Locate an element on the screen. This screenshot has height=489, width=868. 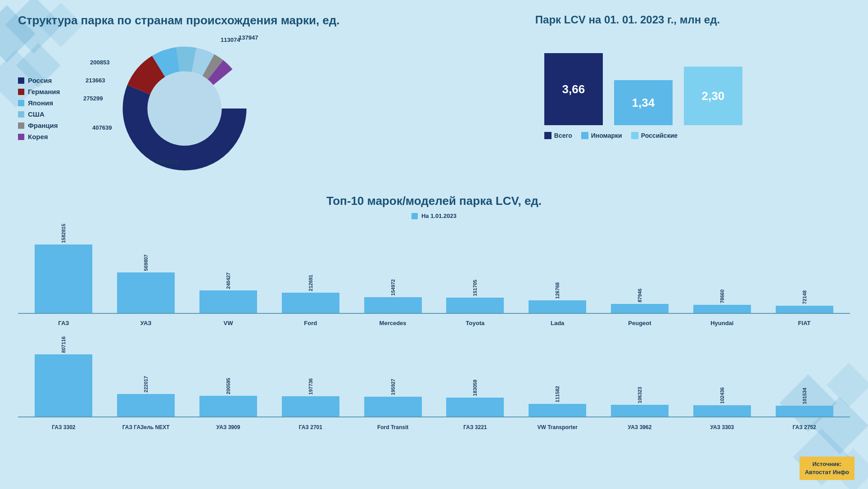
brand-bar-mercedes: 154972 is located at coordinates (393, 268).